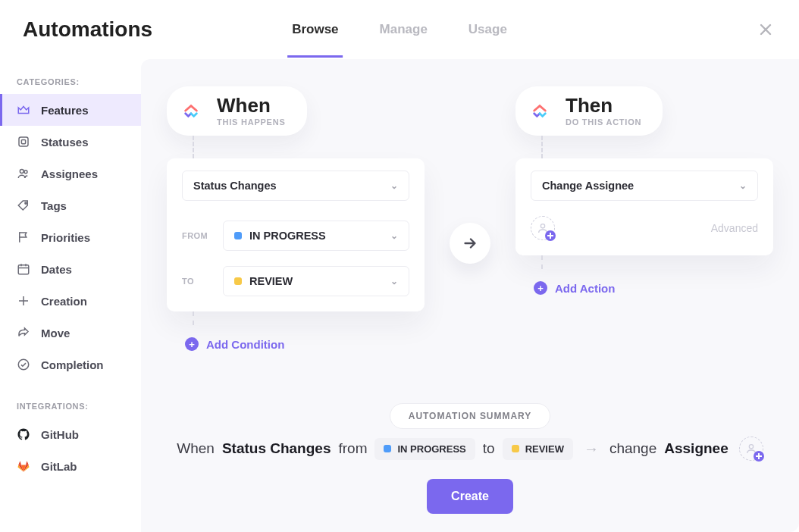 The width and height of the screenshot is (799, 532). What do you see at coordinates (70, 174) in the screenshot?
I see `sidebar-item-label: Assignees` at bounding box center [70, 174].